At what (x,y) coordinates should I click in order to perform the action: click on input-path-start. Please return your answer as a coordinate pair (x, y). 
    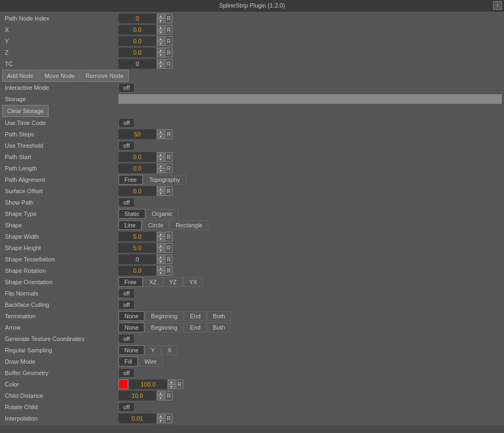
    Looking at the image, I should click on (137, 157).